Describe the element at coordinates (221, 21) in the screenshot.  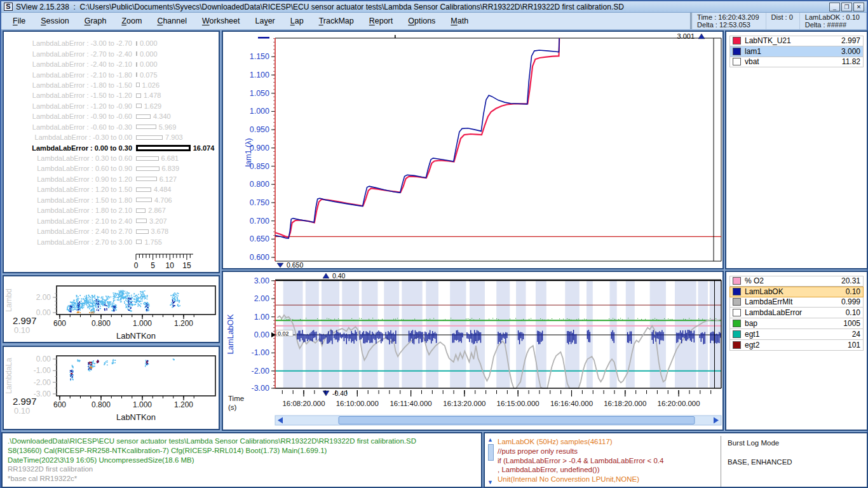
I see `menu-worksheet: Worksheet` at that location.